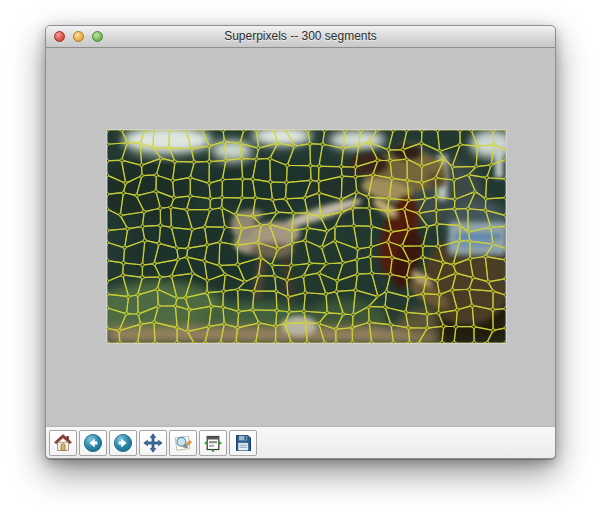 This screenshot has height=519, width=600. What do you see at coordinates (213, 443) in the screenshot?
I see `subplots-icon` at bounding box center [213, 443].